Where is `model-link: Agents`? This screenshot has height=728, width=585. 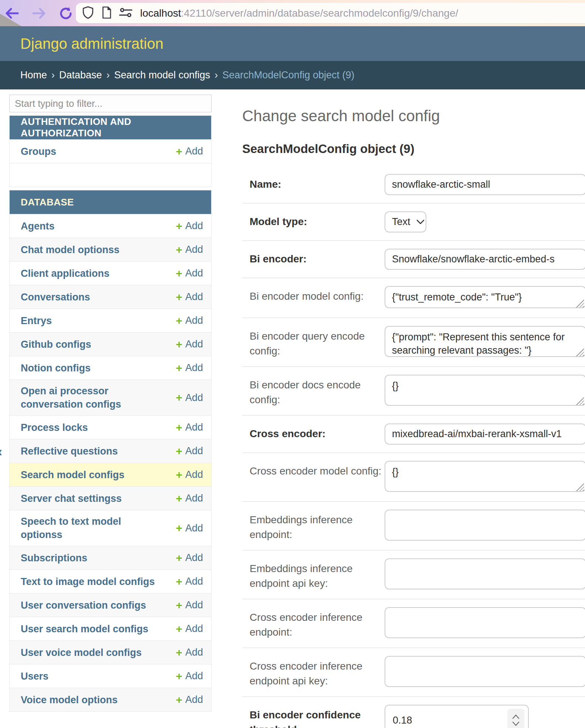
model-link: Agents is located at coordinates (38, 226).